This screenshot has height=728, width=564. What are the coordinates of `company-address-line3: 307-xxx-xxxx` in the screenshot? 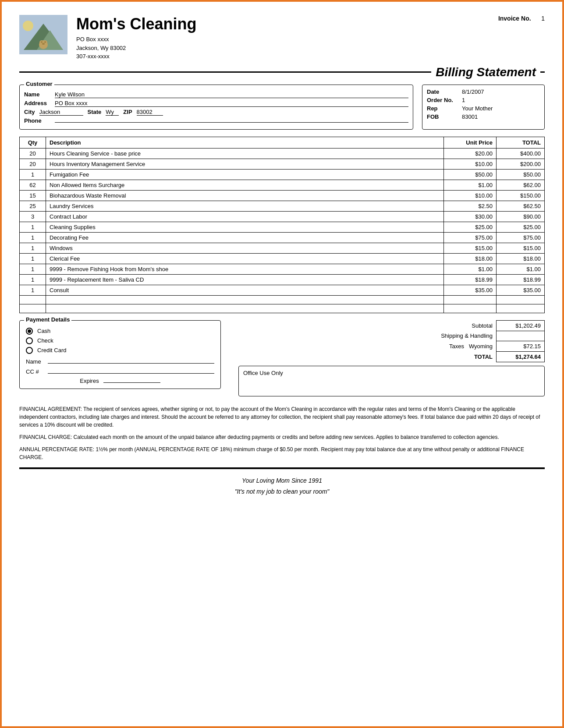 It's located at (266, 57).